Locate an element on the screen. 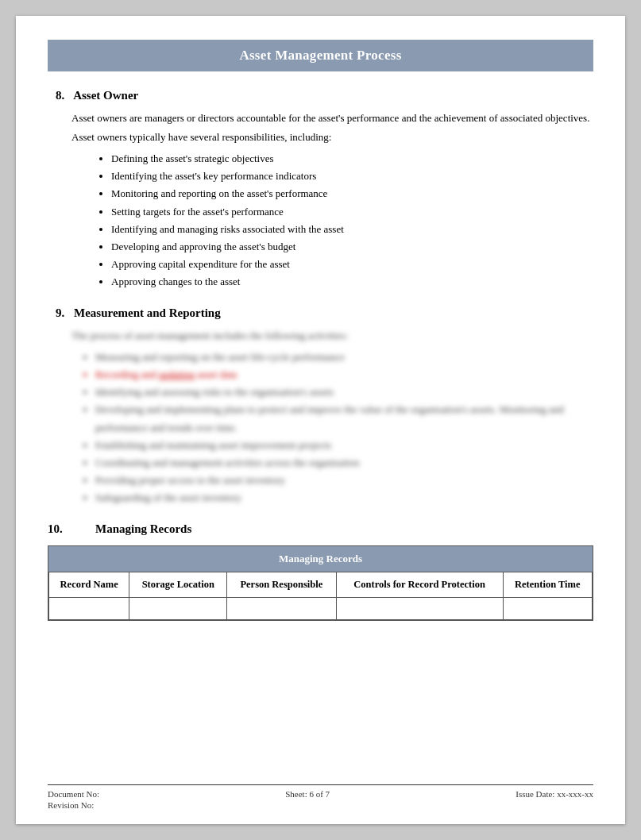 The width and height of the screenshot is (641, 840). list-item: Monitoring and reporting on the asset's … is located at coordinates (353, 194).